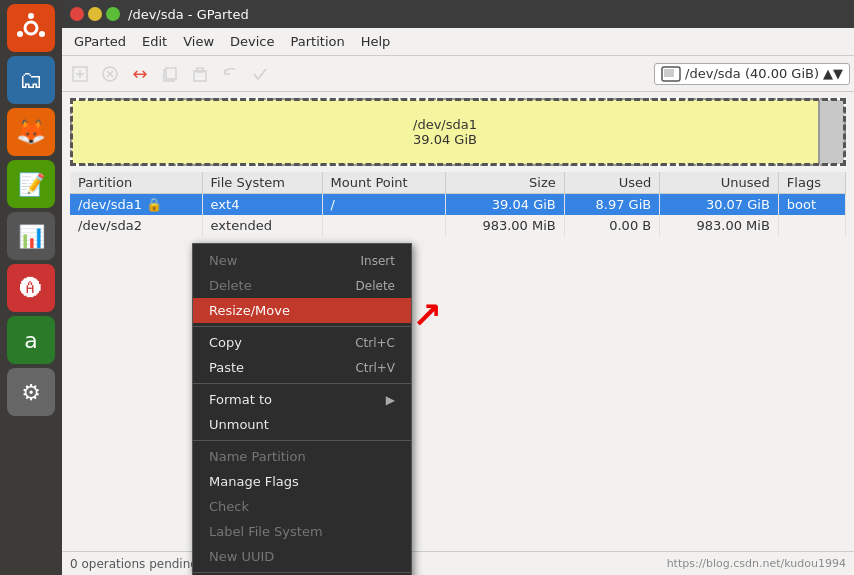 The image size is (854, 575). I want to click on ctx-check-label: Check, so click(229, 506).